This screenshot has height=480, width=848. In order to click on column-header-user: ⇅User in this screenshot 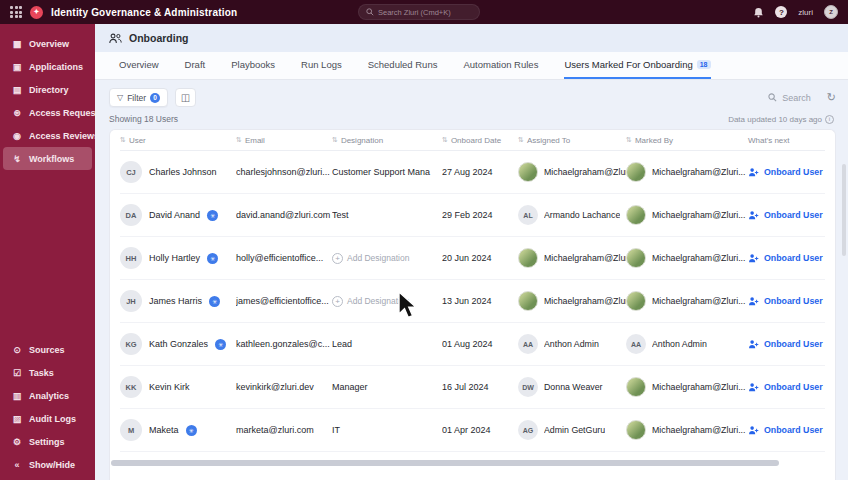, I will do `click(178, 140)`.